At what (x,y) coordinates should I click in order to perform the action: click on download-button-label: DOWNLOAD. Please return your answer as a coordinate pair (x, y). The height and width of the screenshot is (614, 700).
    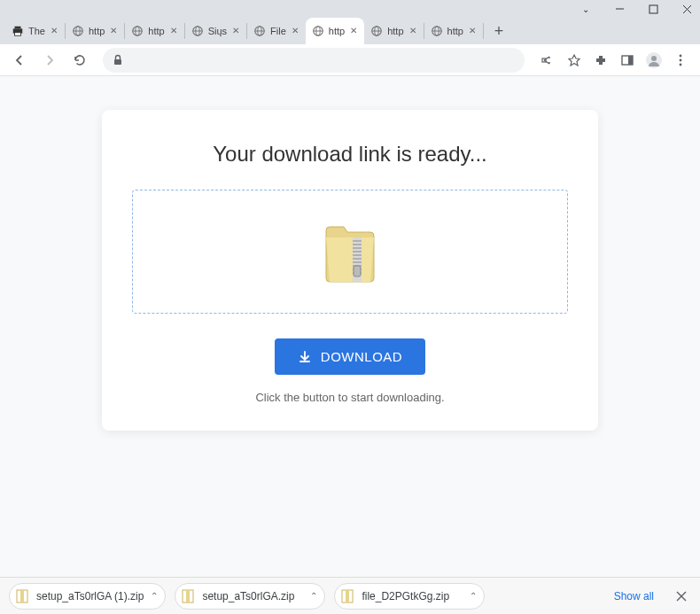
    Looking at the image, I should click on (362, 356).